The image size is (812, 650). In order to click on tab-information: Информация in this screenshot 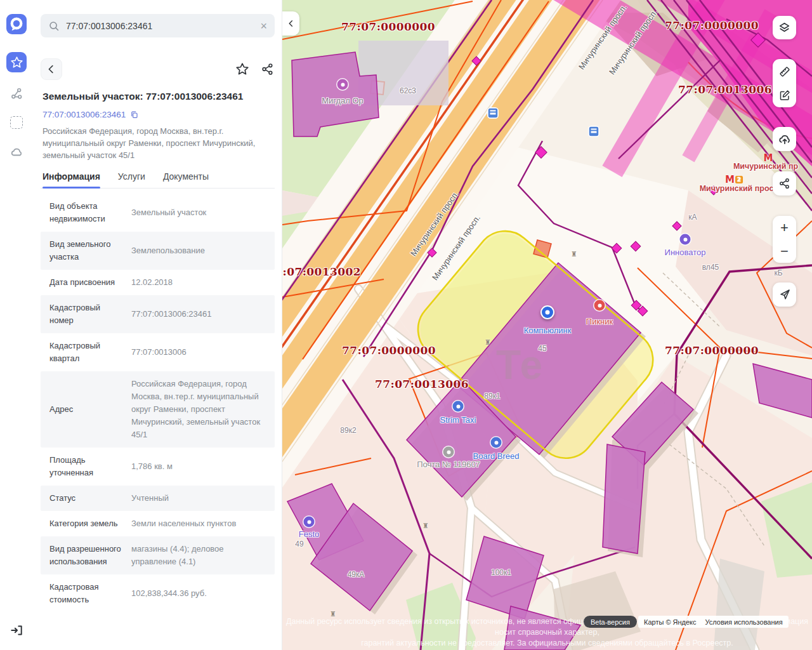, I will do `click(71, 180)`.